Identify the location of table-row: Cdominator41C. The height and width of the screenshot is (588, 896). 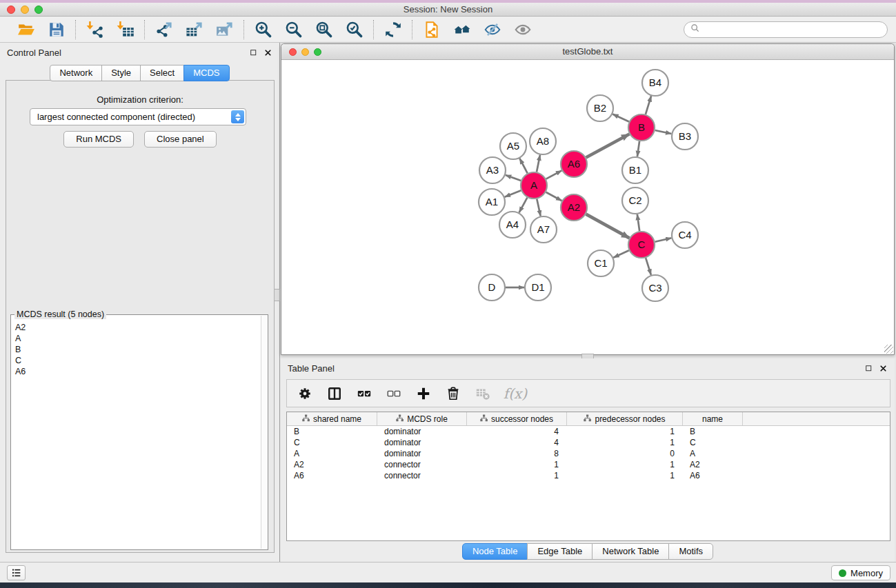
(588, 443).